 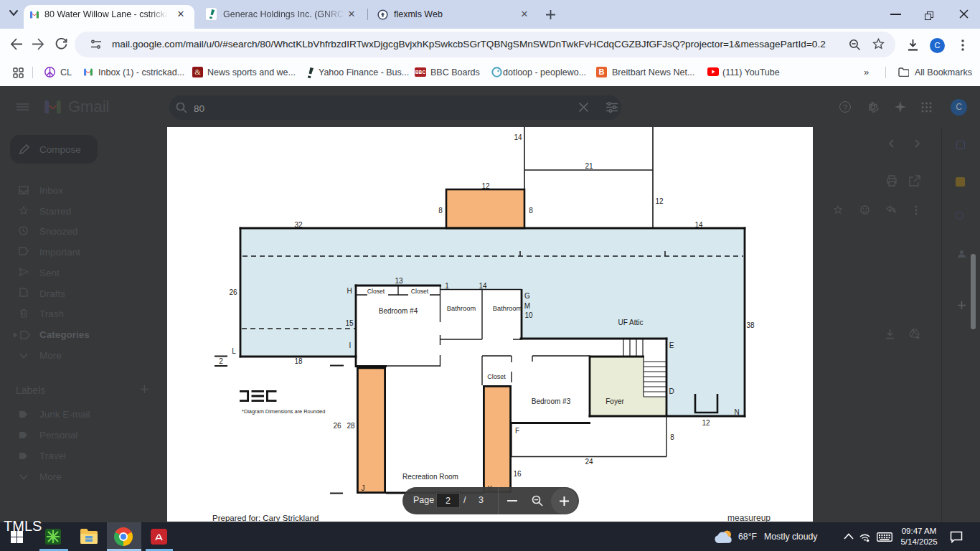 What do you see at coordinates (349, 323) in the screenshot?
I see `svg-text: 15` at bounding box center [349, 323].